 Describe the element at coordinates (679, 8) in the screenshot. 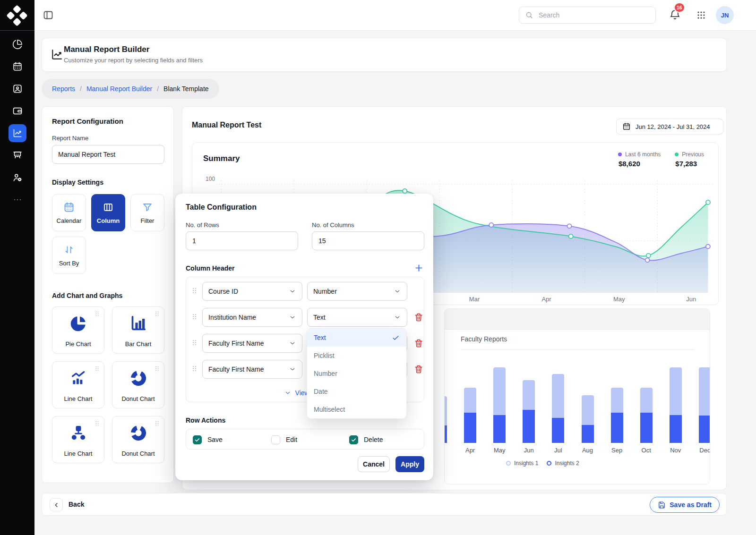

I see `notification-badge: 16` at that location.